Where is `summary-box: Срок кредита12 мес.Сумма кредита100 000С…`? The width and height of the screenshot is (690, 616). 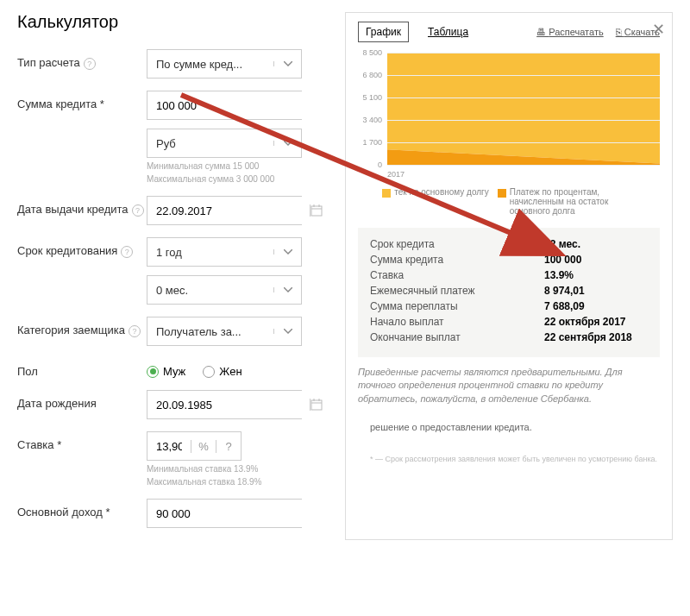 summary-box: Срок кредита12 мес.Сумма кредита100 000С… is located at coordinates (509, 292).